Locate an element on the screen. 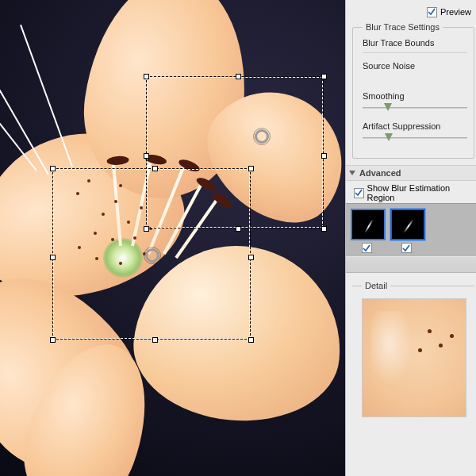 The width and height of the screenshot is (476, 476). blur-trace-bounds-label: Blur Trace Bounds is located at coordinates (415, 43).